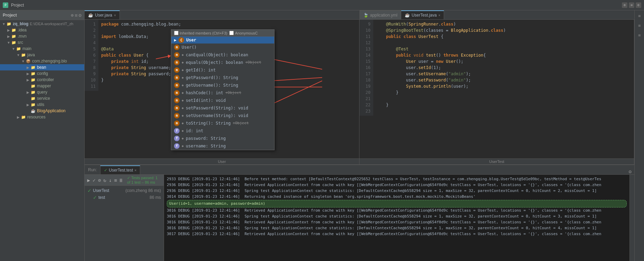 Image resolution: width=644 pixels, height=261 pixels. I want to click on tree-blogapp: ☕ BlogApplication, so click(42, 111).